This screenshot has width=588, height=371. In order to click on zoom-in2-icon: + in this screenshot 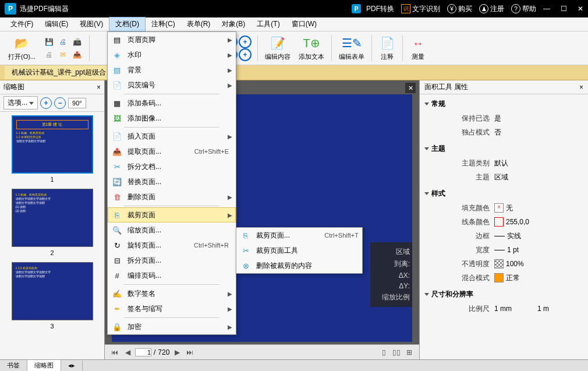, I will do `click(245, 55)`.